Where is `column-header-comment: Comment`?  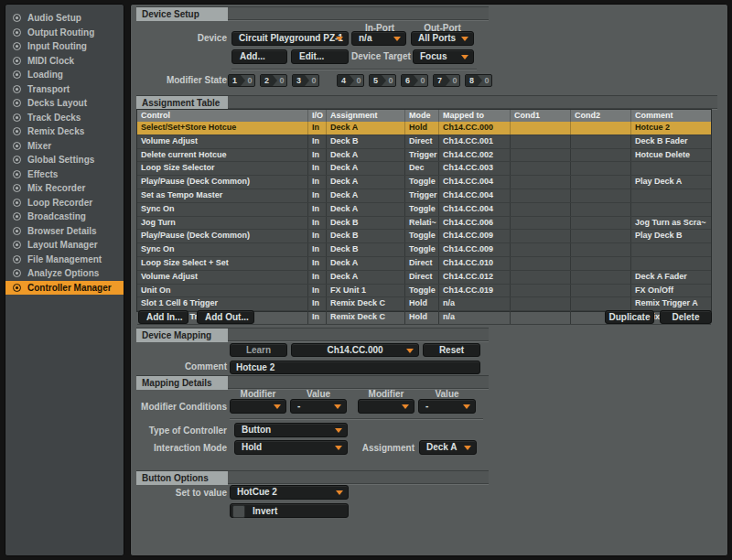 column-header-comment: Comment is located at coordinates (671, 115).